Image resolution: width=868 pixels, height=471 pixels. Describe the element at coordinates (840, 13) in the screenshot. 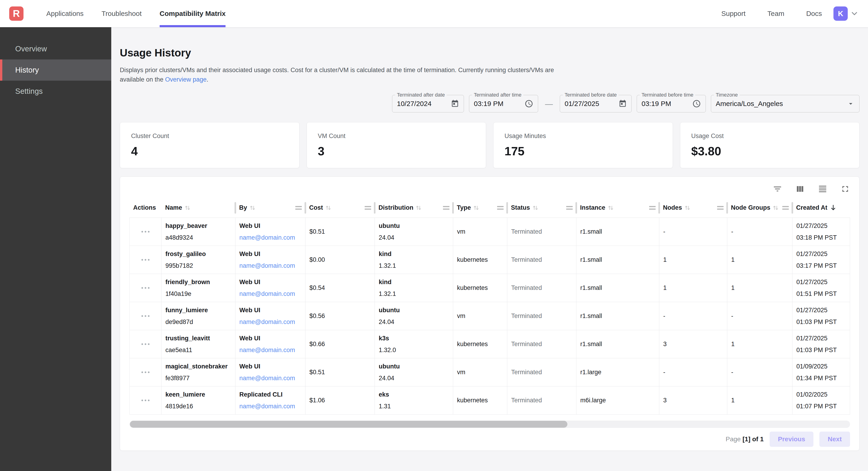

I see `avatar: K` at that location.